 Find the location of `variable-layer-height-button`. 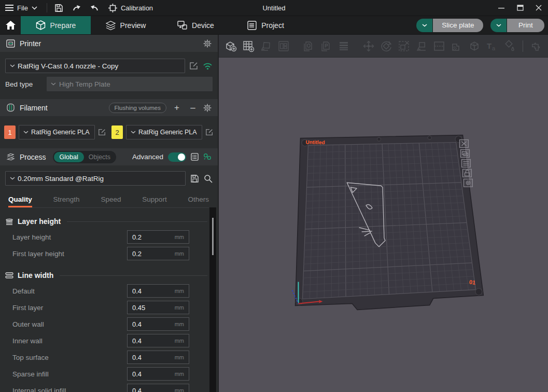

variable-layer-height-button is located at coordinates (344, 46).